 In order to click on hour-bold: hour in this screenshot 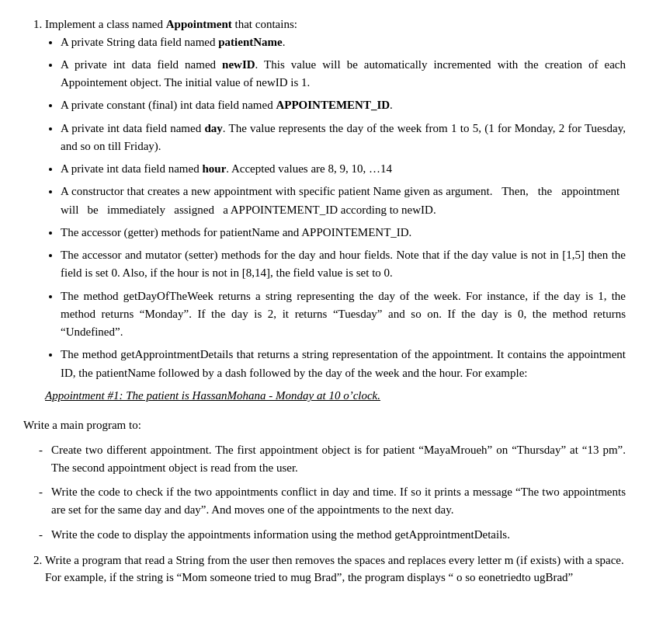, I will do `click(214, 169)`.